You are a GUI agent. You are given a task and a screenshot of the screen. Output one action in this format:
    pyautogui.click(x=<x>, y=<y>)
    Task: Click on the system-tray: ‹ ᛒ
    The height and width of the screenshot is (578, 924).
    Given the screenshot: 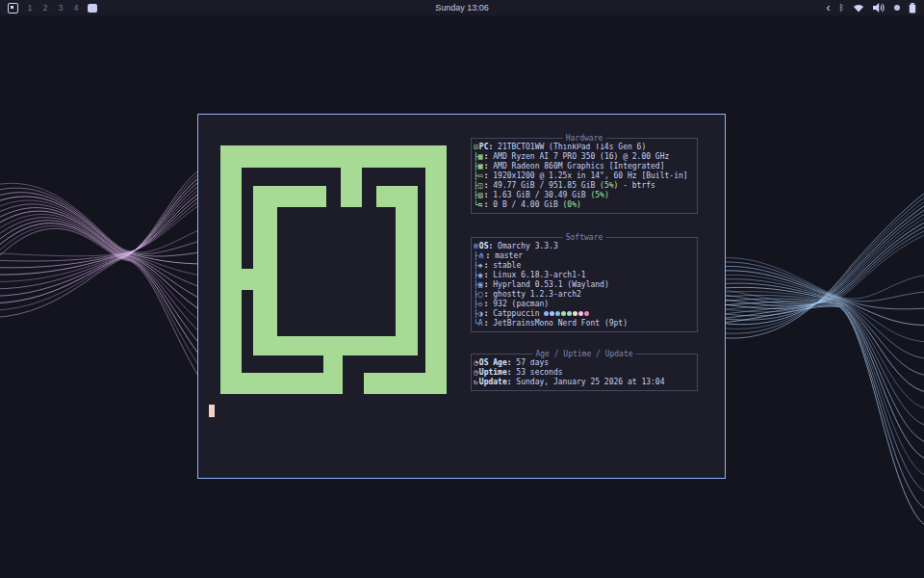 What is the action you would take?
    pyautogui.click(x=872, y=8)
    